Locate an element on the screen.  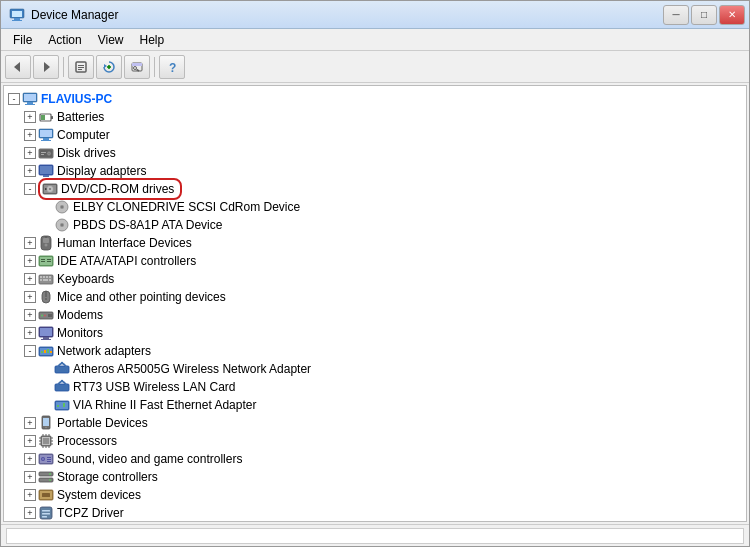
tree-item-keyboards: + Keyboards is located at coordinates (375, 279).